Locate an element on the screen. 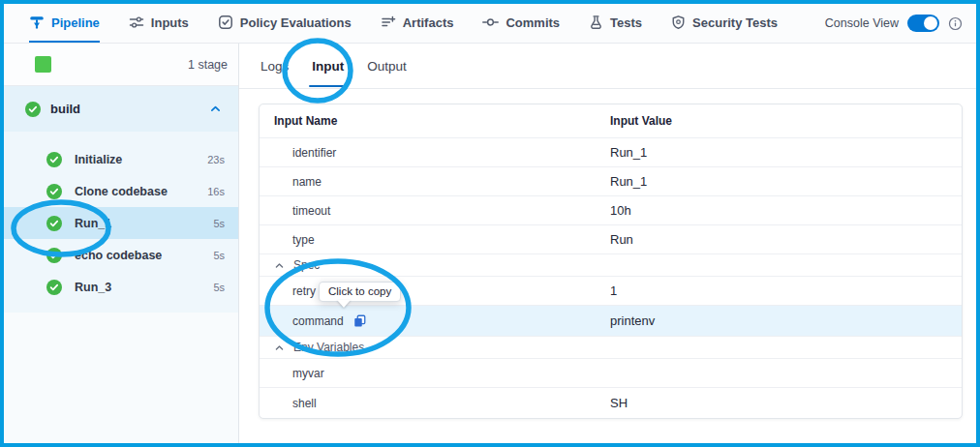  top-nav-tab-tests: Tests is located at coordinates (616, 23).